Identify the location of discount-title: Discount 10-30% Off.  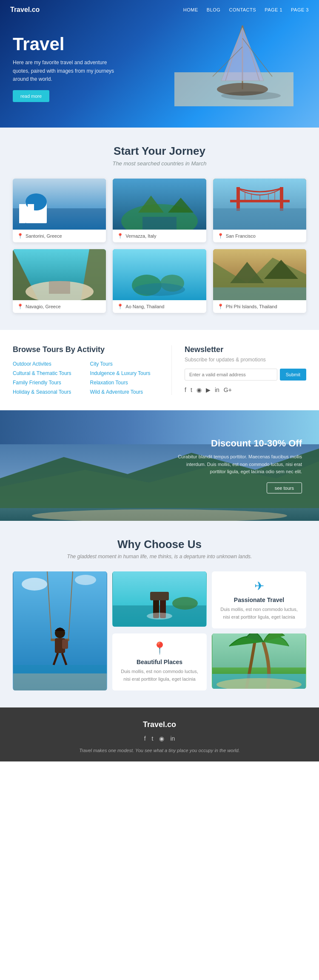
(238, 443).